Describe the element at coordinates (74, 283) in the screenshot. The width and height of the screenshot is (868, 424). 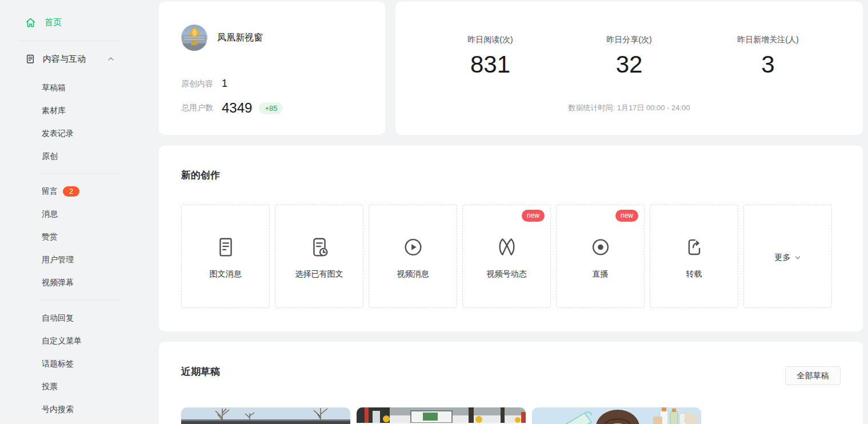
I see `sidebar-item-video-danmaku: 视频弹幕` at that location.